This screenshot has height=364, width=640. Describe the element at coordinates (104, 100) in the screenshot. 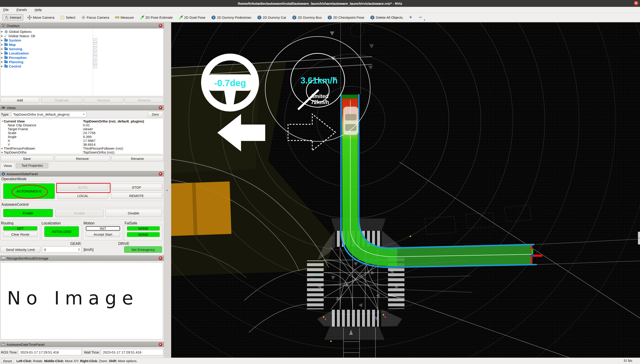

I see `remove-display-button: Remove` at that location.